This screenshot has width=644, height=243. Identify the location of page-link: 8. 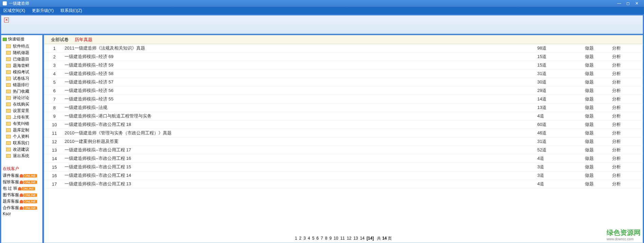
(326, 238).